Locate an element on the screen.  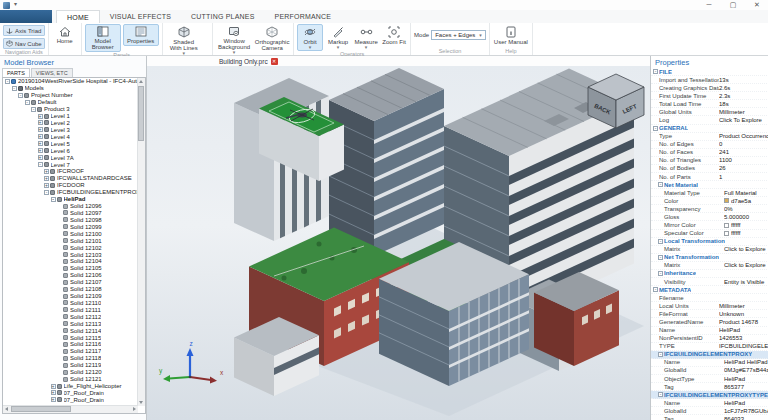
scroll-up-icon is located at coordinates (141, 82).